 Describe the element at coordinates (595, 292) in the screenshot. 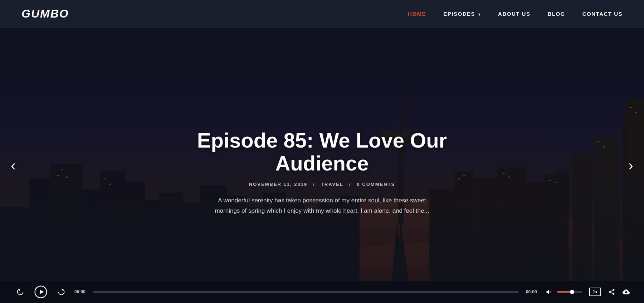

I see `speed-button: 1x` at that location.